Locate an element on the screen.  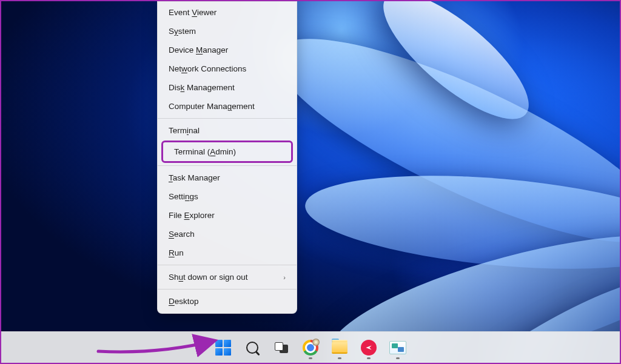
menu-item-settings: Settings is located at coordinates (227, 196).